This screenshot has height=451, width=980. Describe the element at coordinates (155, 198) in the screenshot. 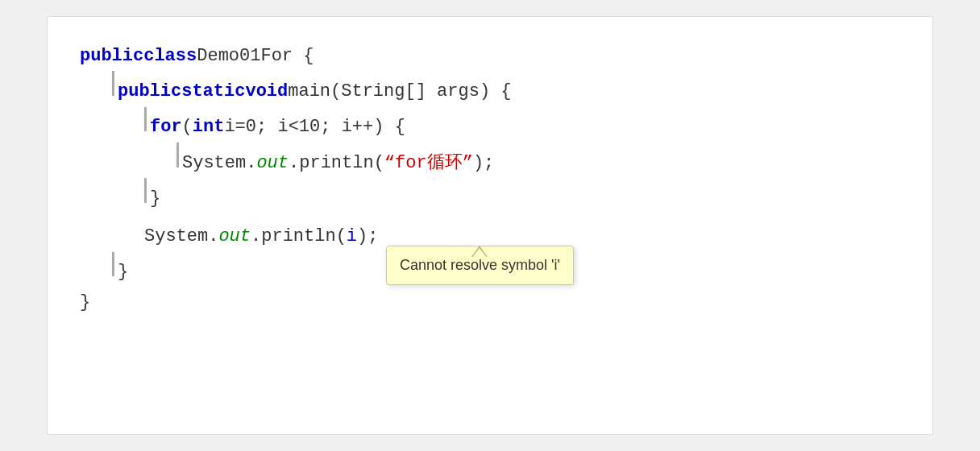

I see `code-brace-close: }` at that location.